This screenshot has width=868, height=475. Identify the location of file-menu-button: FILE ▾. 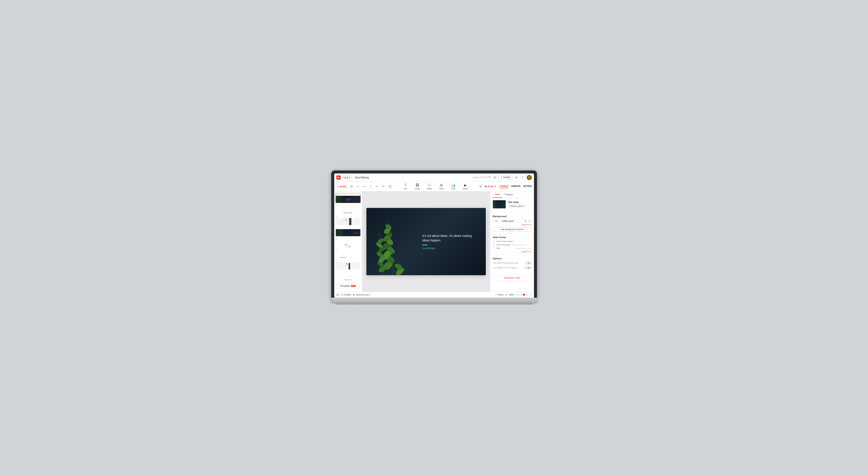
(347, 178).